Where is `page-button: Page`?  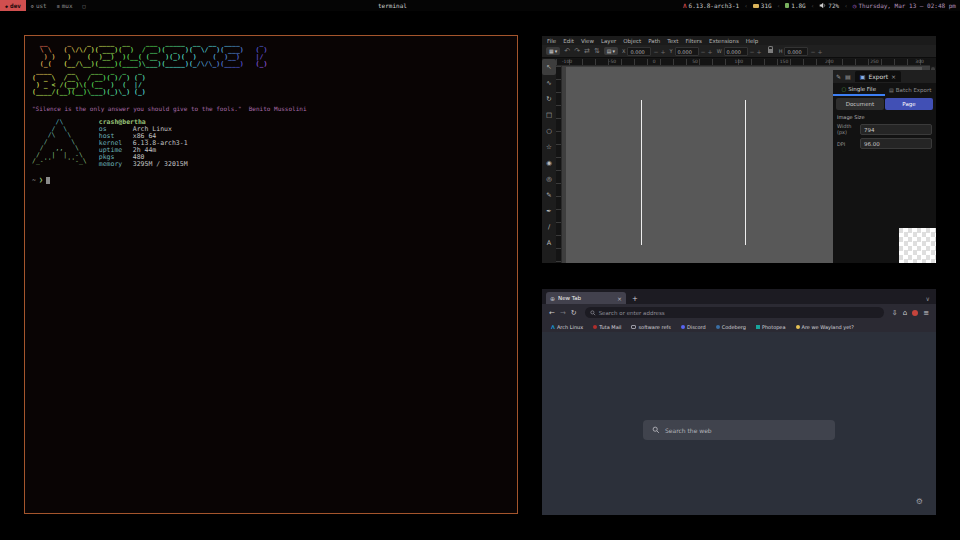
page-button: Page is located at coordinates (909, 104).